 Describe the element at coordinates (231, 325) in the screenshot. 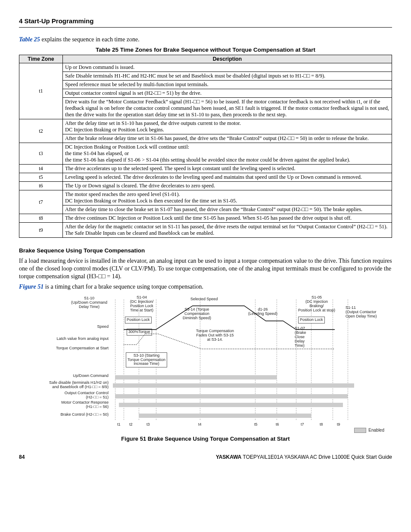

I see `speed-curve` at that location.